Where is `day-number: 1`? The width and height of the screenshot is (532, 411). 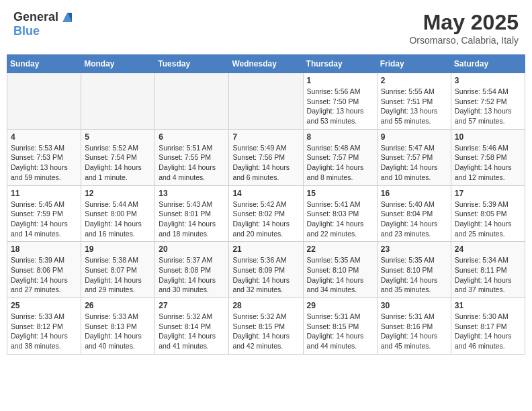 day-number: 1 is located at coordinates (340, 81).